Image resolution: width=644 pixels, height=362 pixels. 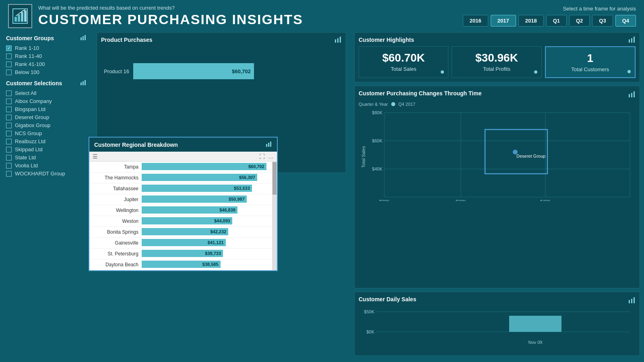 What do you see at coordinates (187, 221) in the screenshot?
I see `regional-bar: $44,093` at bounding box center [187, 221].